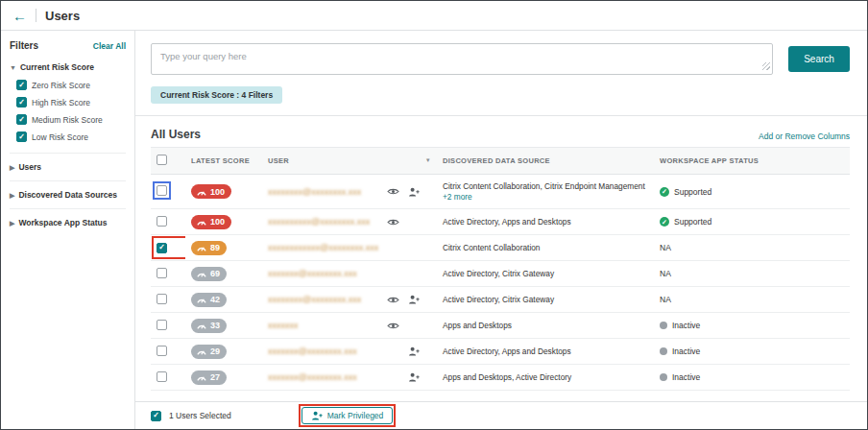 The image size is (868, 430). What do you see at coordinates (348, 416) in the screenshot?
I see `mark-privileged-button: Mark Privileged` at bounding box center [348, 416].